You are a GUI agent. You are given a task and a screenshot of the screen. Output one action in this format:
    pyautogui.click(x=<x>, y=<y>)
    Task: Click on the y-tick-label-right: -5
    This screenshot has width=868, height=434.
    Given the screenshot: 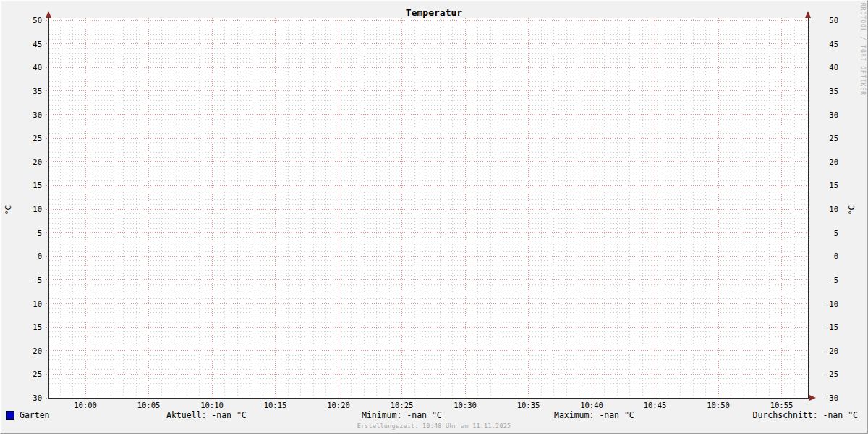 What is the action you would take?
    pyautogui.click(x=826, y=280)
    